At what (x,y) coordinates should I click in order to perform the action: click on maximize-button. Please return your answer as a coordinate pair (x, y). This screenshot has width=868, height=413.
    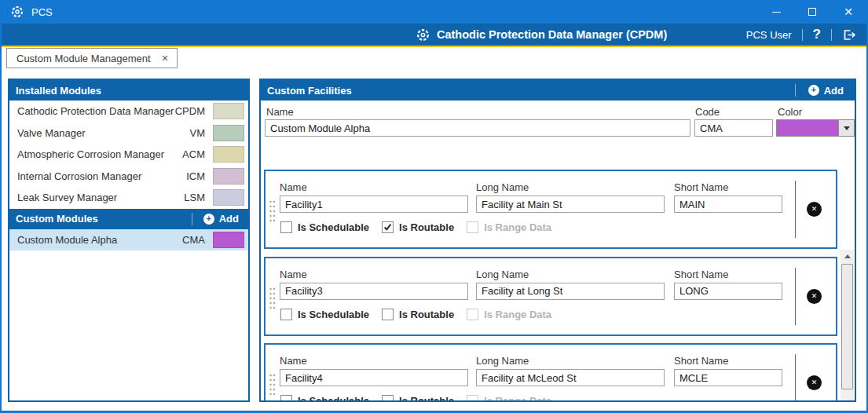
    Looking at the image, I should click on (812, 12).